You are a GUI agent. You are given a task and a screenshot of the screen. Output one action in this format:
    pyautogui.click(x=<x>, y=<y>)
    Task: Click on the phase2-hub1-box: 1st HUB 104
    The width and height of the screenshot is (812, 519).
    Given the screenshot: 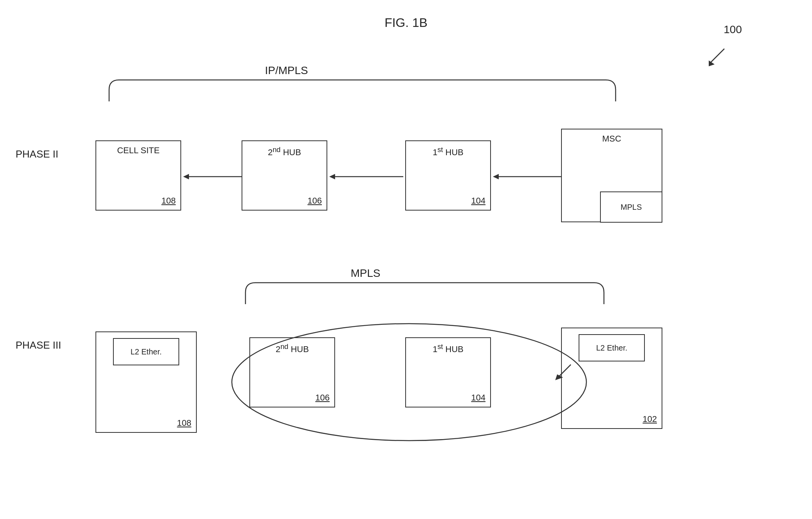 What is the action you would take?
    pyautogui.click(x=448, y=175)
    